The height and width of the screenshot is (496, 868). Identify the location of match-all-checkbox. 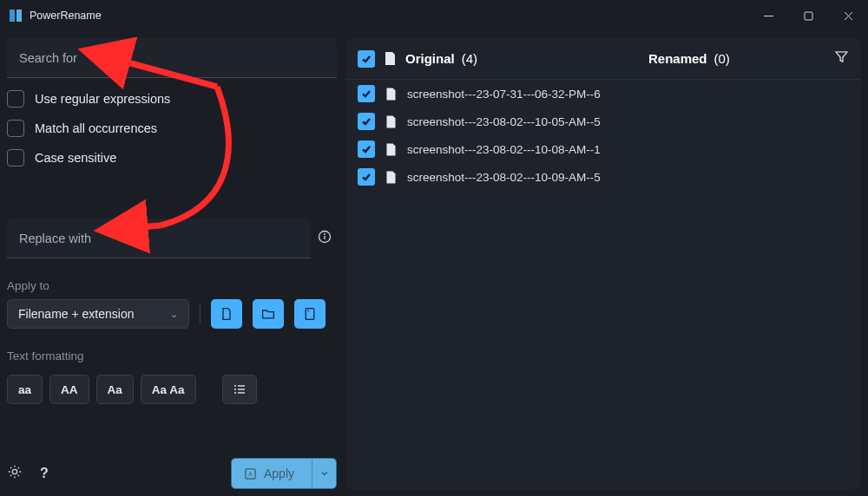
(16, 128).